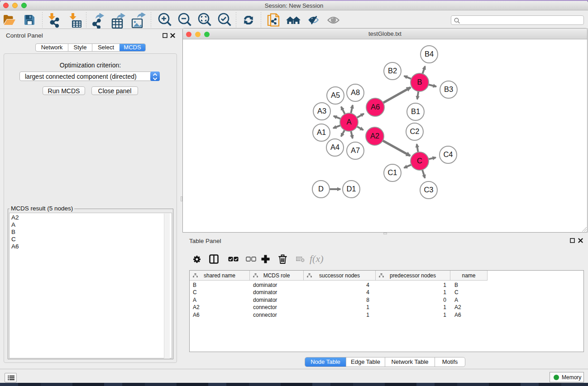  What do you see at coordinates (375, 136) in the screenshot?
I see `svg-text: A2` at bounding box center [375, 136].